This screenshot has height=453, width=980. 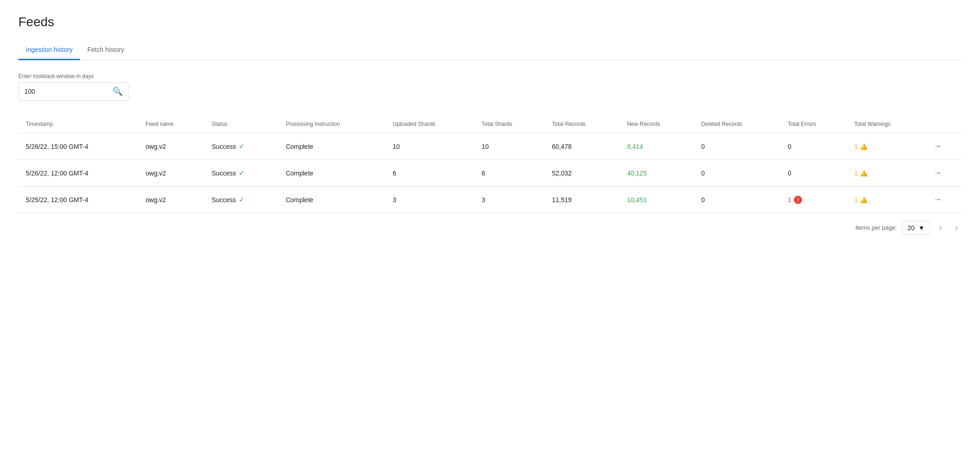 What do you see at coordinates (940, 228) in the screenshot?
I see `prev-page-button: ‹` at bounding box center [940, 228].